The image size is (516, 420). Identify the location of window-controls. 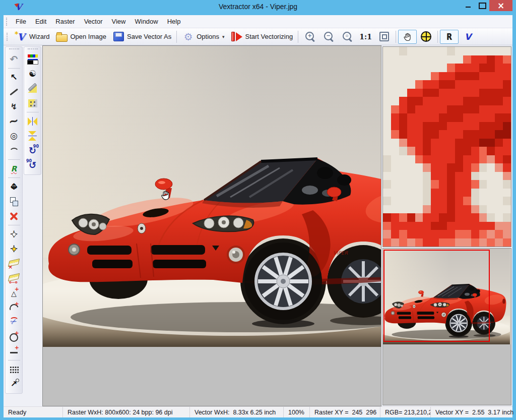
(487, 6).